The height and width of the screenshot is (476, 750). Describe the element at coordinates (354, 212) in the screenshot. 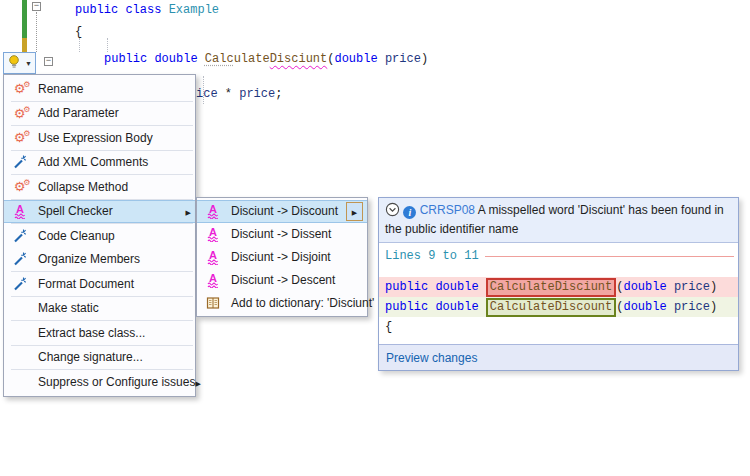

I see `expand-options-button` at that location.